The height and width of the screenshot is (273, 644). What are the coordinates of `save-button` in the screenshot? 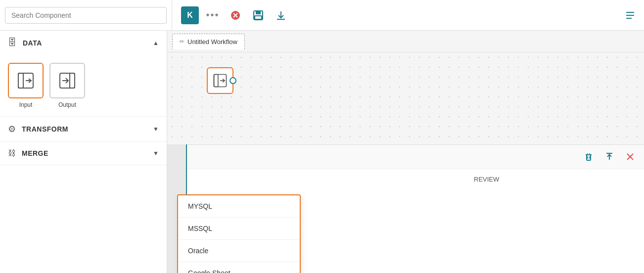 It's located at (258, 15).